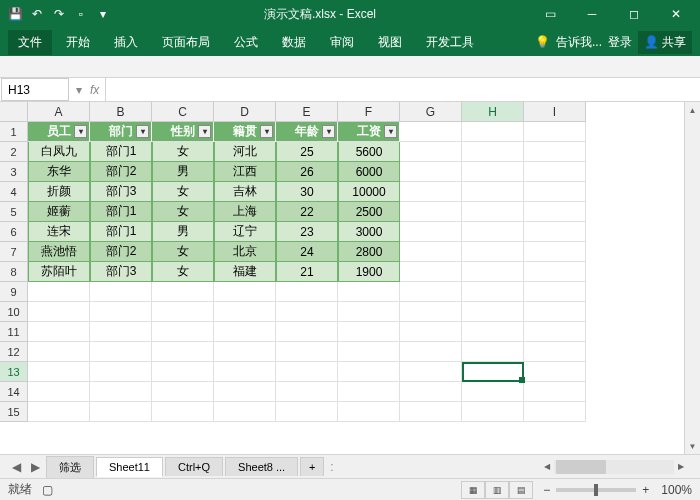 This screenshot has width=700, height=500. Describe the element at coordinates (245, 112) in the screenshot. I see `col-header: D` at that location.